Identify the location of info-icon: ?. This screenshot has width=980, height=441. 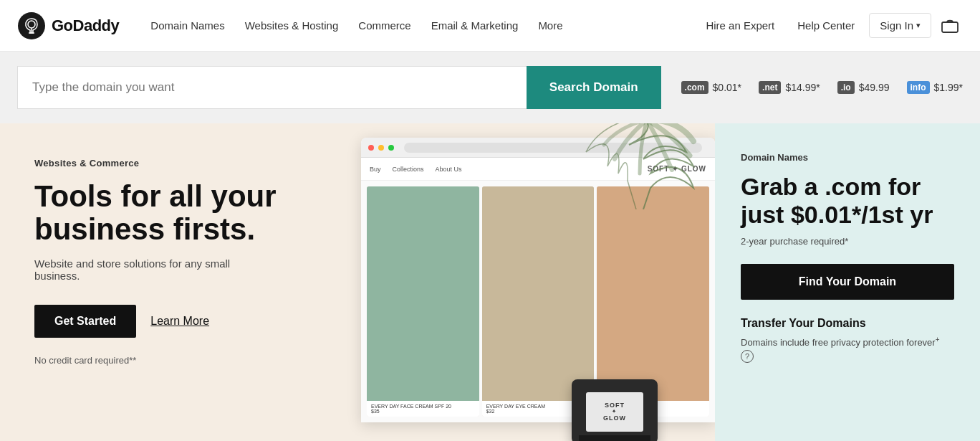
(747, 356).